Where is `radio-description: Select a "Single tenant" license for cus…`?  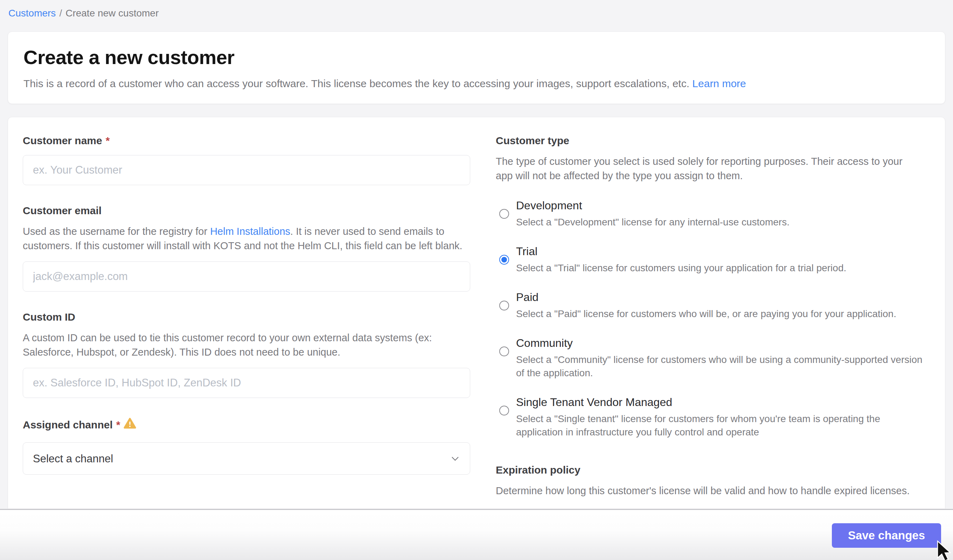
radio-description: Select a "Single tenant" license for cus… is located at coordinates (720, 426).